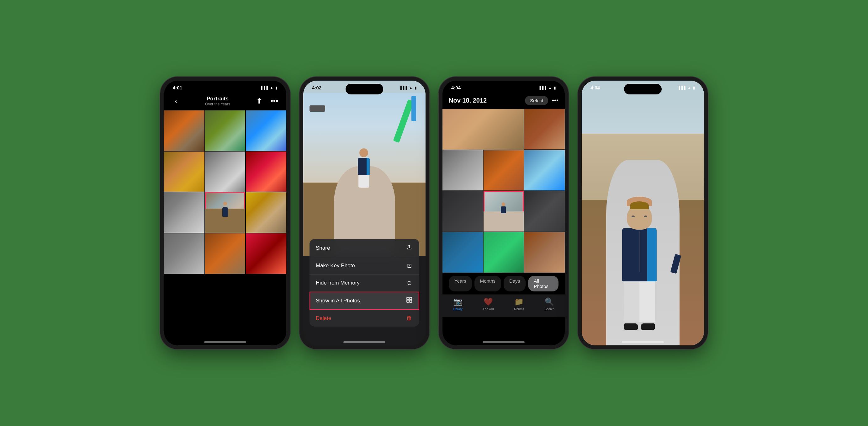  Describe the element at coordinates (409, 318) in the screenshot. I see `trash-icon: 🗑` at that location.